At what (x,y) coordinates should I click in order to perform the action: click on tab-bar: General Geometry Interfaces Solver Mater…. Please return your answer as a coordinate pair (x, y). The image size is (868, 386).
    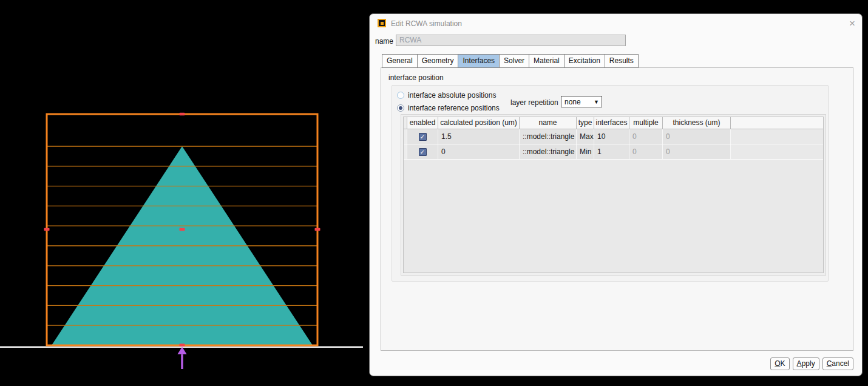
    Looking at the image, I should click on (510, 61).